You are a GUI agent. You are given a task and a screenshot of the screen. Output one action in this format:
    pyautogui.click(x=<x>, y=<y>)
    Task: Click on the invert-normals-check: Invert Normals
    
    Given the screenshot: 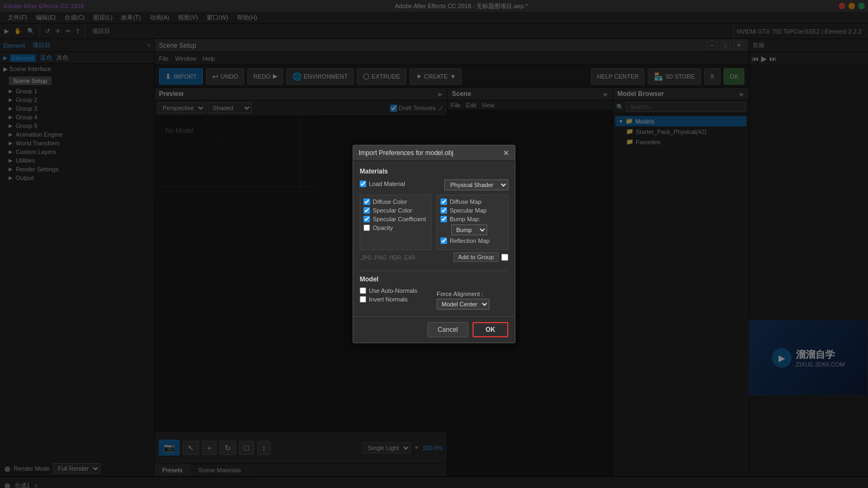 What is the action you would take?
    pyautogui.click(x=395, y=299)
    